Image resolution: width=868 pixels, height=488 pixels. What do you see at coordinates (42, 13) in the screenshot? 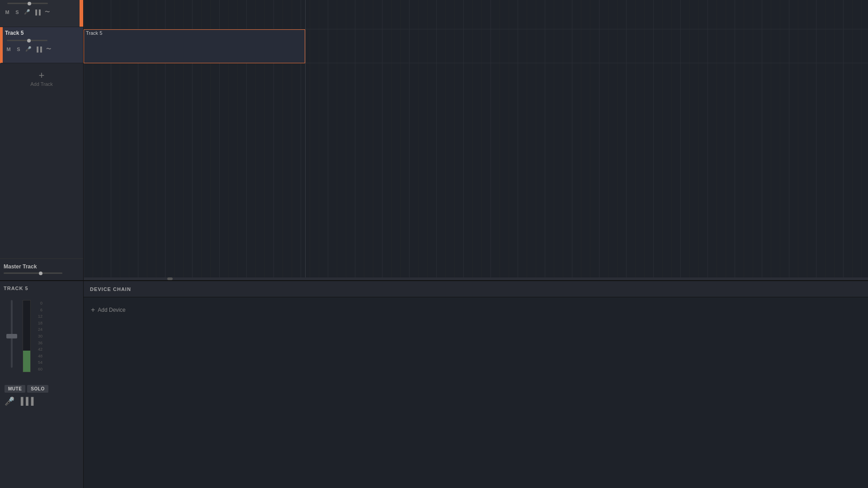
I see `track4-controls: M S 🎤 ▐▐ 〜` at bounding box center [42, 13].